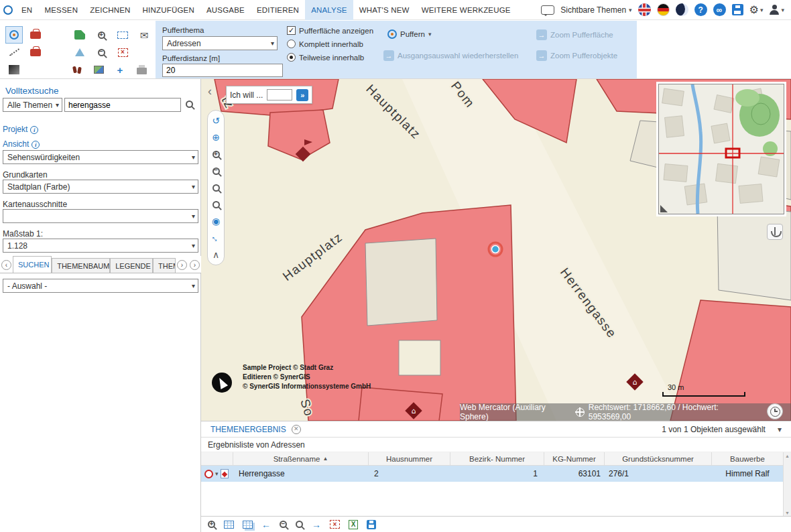 This screenshot has height=532, width=791. What do you see at coordinates (101, 245) in the screenshot?
I see `scale-select: 1.128` at bounding box center [101, 245].